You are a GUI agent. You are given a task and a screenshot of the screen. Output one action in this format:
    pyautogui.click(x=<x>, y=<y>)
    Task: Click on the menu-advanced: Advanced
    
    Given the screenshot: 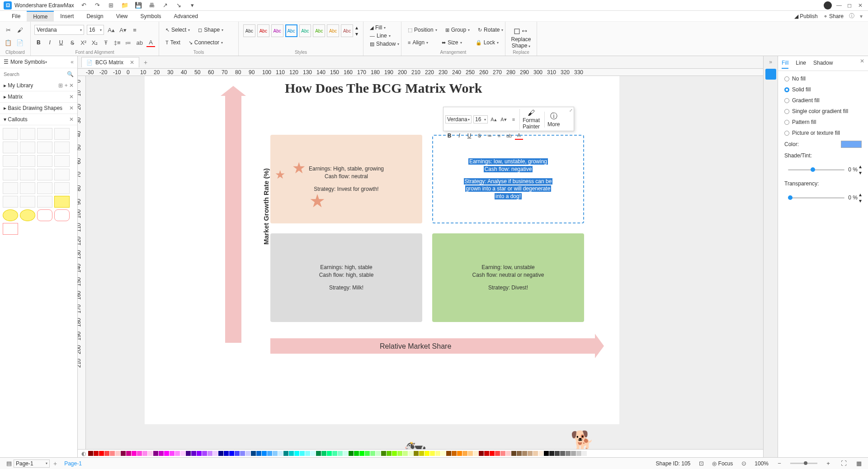 What is the action you would take?
    pyautogui.click(x=186, y=16)
    